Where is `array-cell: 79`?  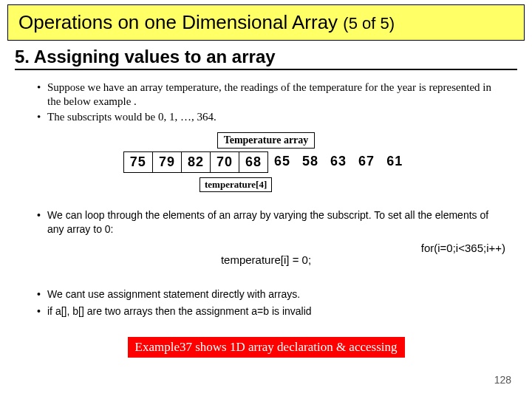 array-cell: 79 is located at coordinates (167, 163).